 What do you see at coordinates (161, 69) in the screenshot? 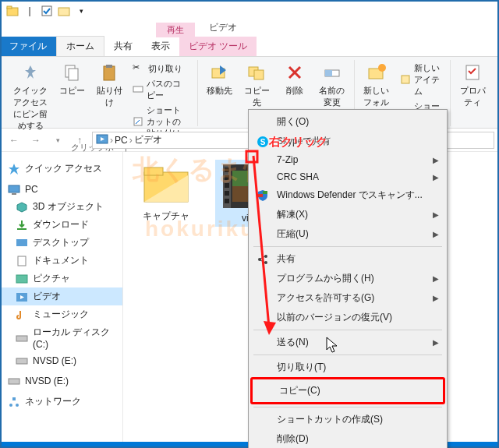
I see `cut-button: ✂切り取り` at bounding box center [161, 69].